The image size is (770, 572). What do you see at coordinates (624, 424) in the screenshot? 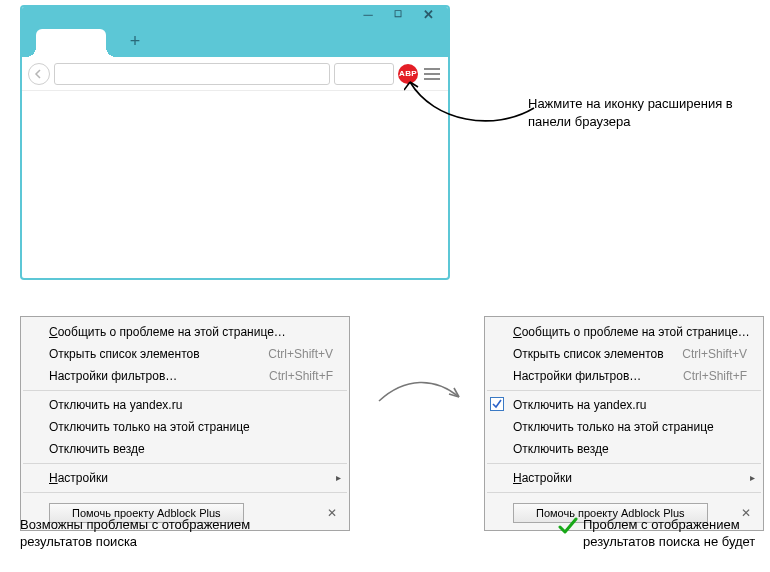
I see `abp-menu-after: Сообщить о проблеме на этой странице… От…` at bounding box center [624, 424].